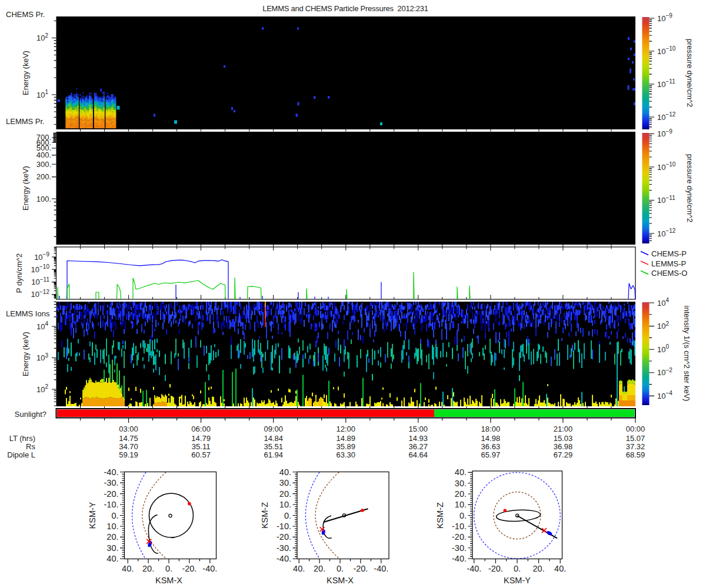  I want to click on svg-text: 34.70, so click(128, 447).